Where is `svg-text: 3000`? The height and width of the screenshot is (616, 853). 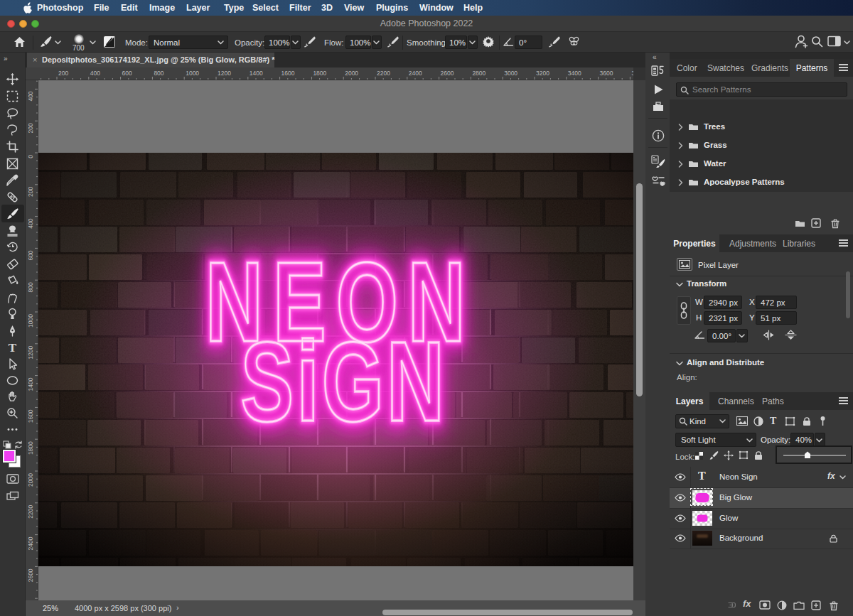
svg-text: 3000 is located at coordinates (510, 73).